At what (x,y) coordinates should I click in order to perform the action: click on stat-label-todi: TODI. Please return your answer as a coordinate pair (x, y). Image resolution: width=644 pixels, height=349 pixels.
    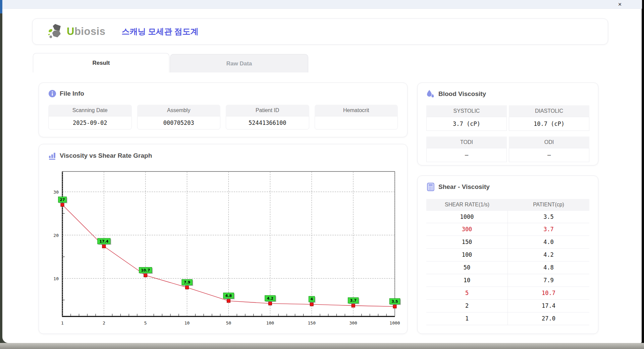
    Looking at the image, I should click on (467, 142).